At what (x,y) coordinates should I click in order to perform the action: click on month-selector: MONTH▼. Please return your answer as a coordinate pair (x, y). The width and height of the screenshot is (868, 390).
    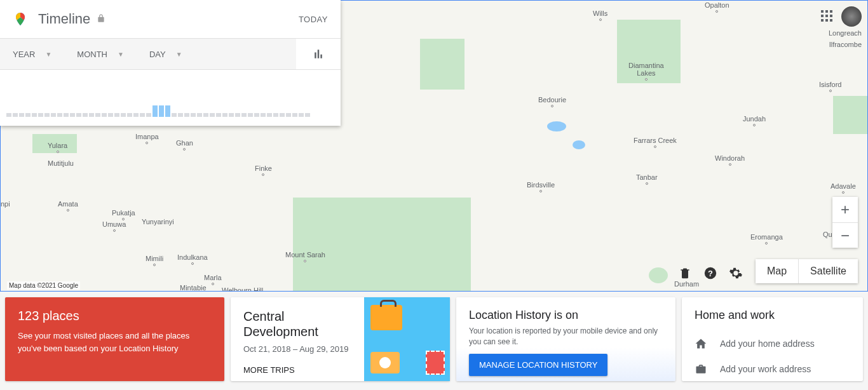
    Looking at the image, I should click on (100, 54).